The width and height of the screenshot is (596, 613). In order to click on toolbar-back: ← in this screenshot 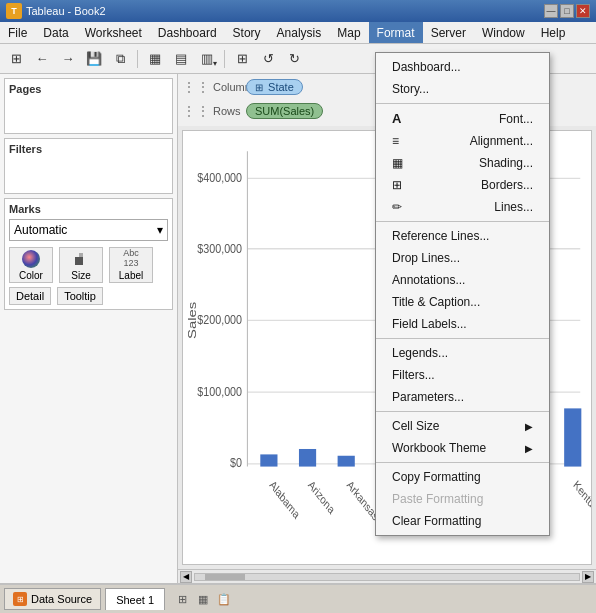, I will do `click(42, 59)`.